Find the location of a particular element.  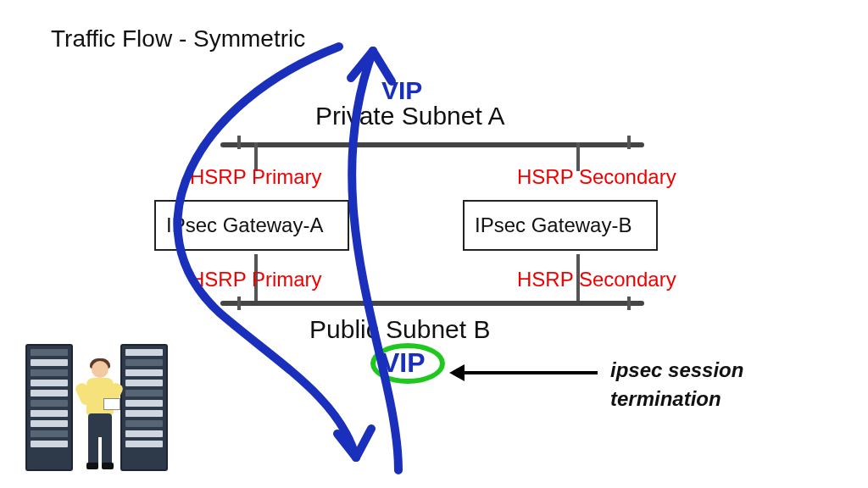

annotation-arrow is located at coordinates (530, 373).